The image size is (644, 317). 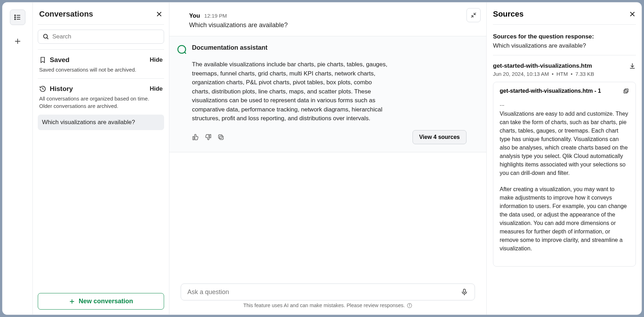 What do you see at coordinates (208, 137) in the screenshot?
I see `thumbs-down-icon` at bounding box center [208, 137].